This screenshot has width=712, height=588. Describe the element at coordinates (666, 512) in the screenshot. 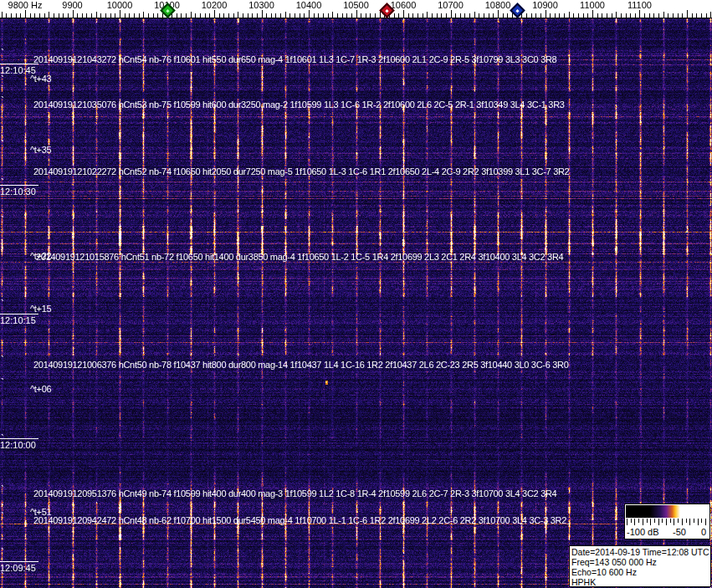

I see `db-gradient-bar` at that location.